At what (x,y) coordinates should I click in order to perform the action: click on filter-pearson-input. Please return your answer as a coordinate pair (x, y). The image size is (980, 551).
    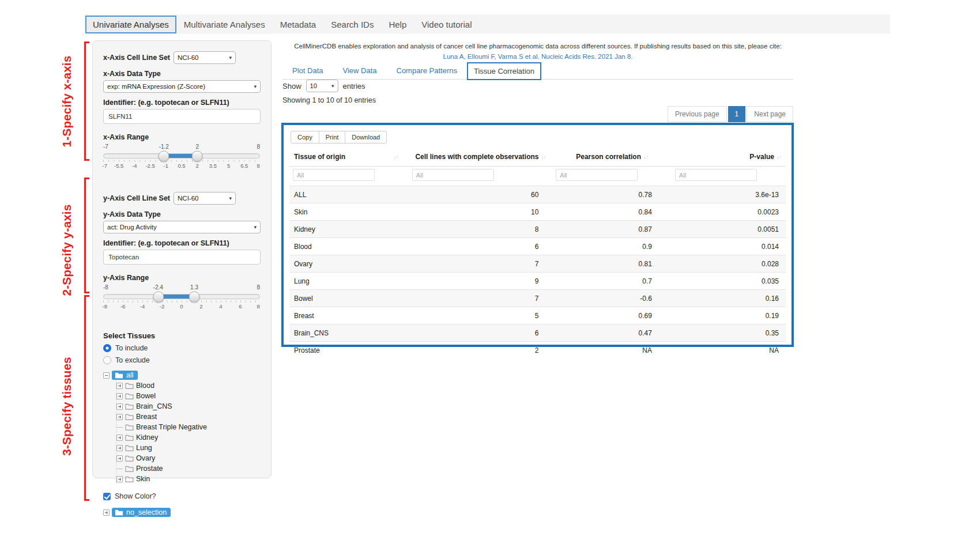
    Looking at the image, I should click on (597, 175).